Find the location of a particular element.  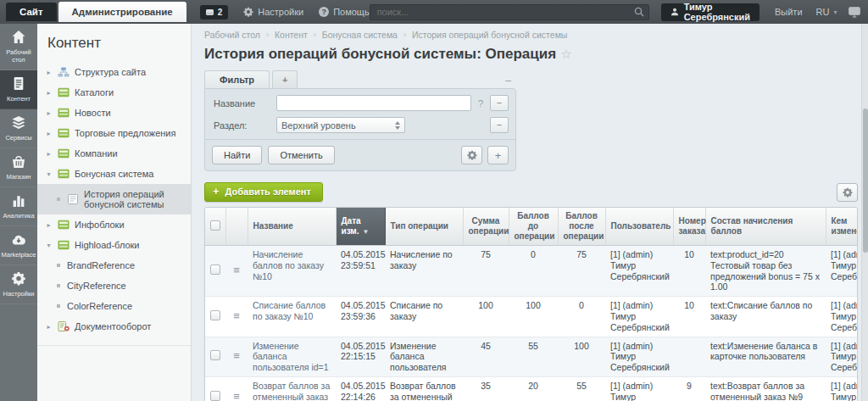

plus-icon: + is located at coordinates (216, 192).